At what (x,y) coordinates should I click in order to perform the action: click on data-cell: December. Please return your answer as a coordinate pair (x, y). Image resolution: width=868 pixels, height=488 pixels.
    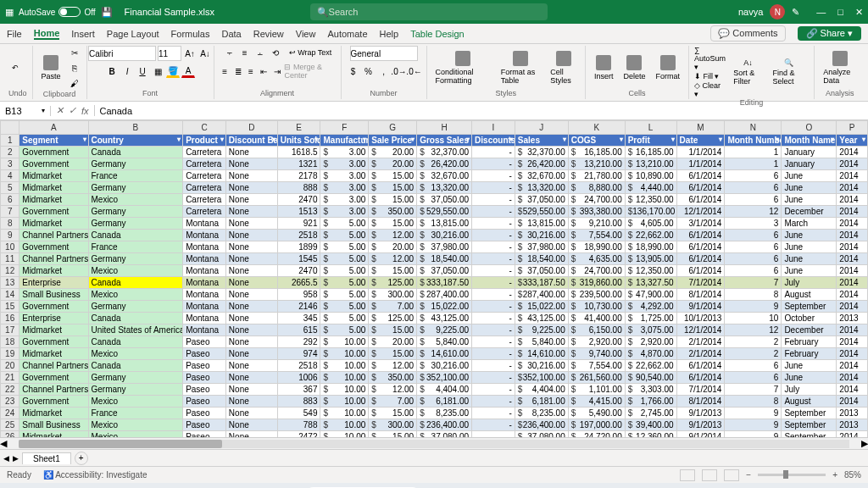
    Looking at the image, I should click on (809, 330).